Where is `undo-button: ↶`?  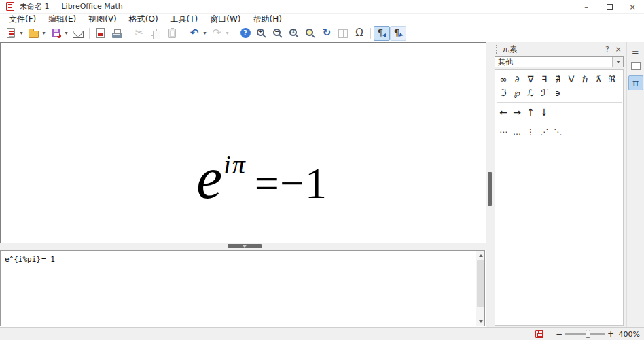 undo-button: ↶ is located at coordinates (194, 33).